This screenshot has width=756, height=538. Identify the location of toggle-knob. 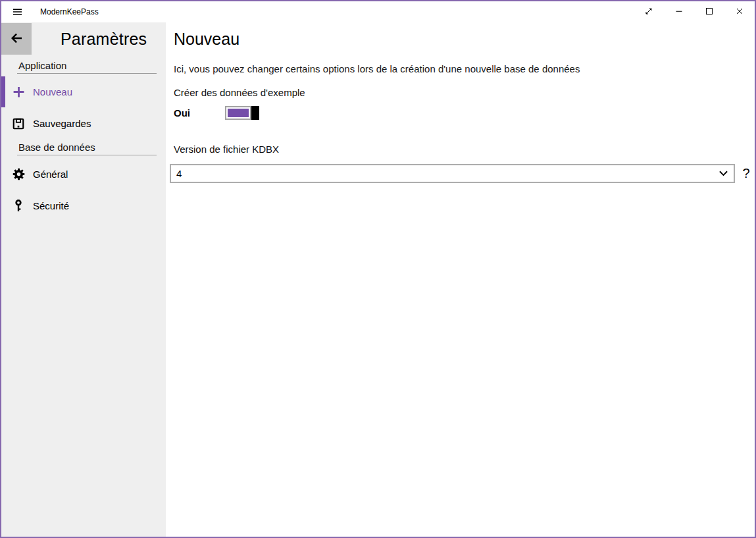
(255, 113).